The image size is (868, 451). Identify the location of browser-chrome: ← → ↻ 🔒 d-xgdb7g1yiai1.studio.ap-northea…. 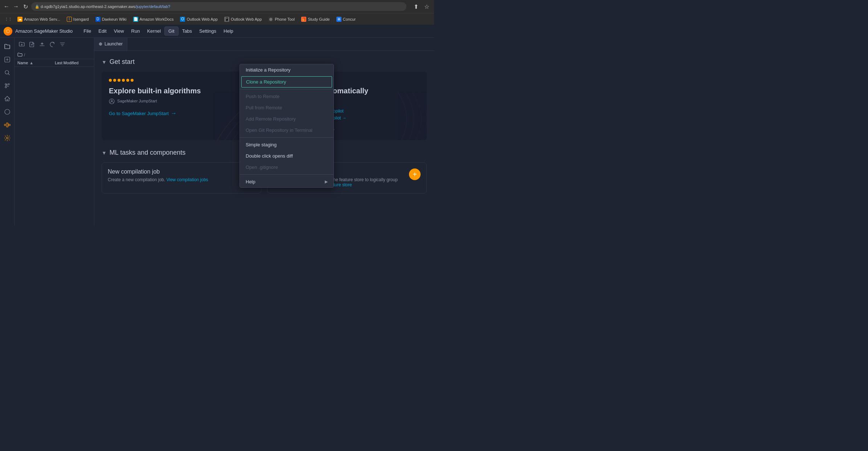
(217, 7).